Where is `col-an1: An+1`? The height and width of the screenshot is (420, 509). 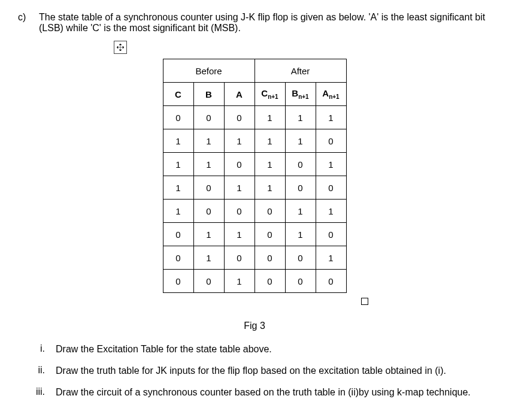
col-an1: An+1 is located at coordinates (331, 95).